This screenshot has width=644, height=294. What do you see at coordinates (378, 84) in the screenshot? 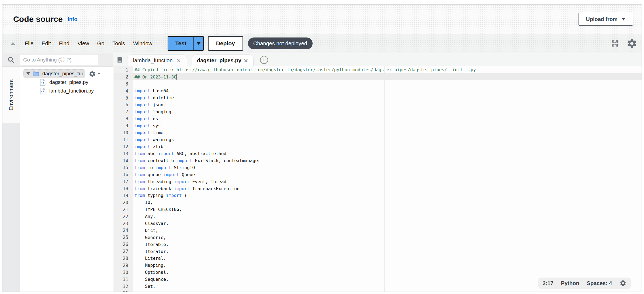
I see `code-line: 3` at bounding box center [378, 84].